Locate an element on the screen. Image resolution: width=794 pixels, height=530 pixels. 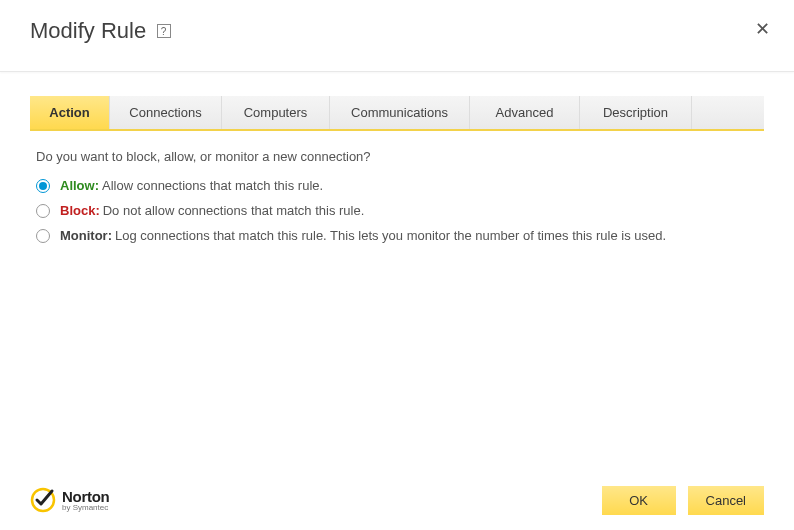
option-label: Block: is located at coordinates (80, 210).